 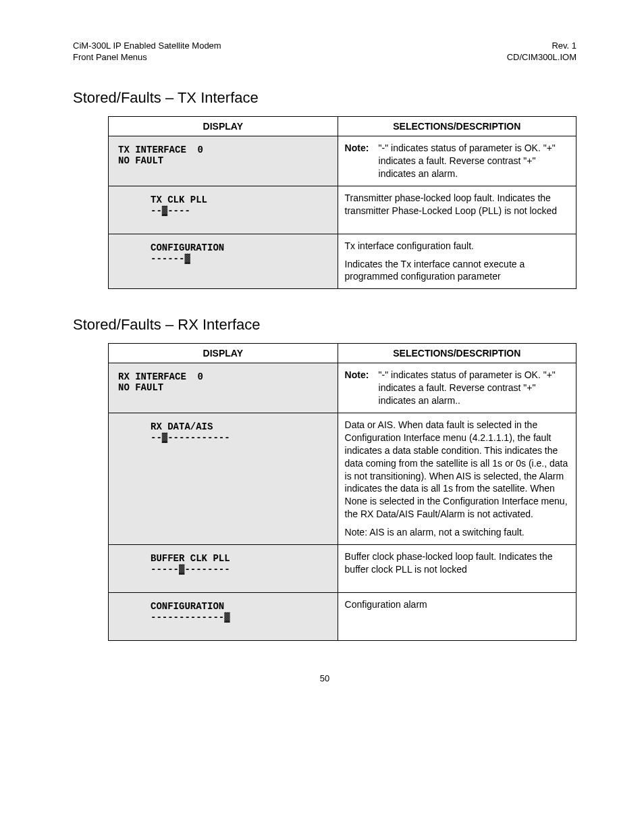 What do you see at coordinates (239, 617) in the screenshot?
I see `display-text: -------------▓` at bounding box center [239, 617].